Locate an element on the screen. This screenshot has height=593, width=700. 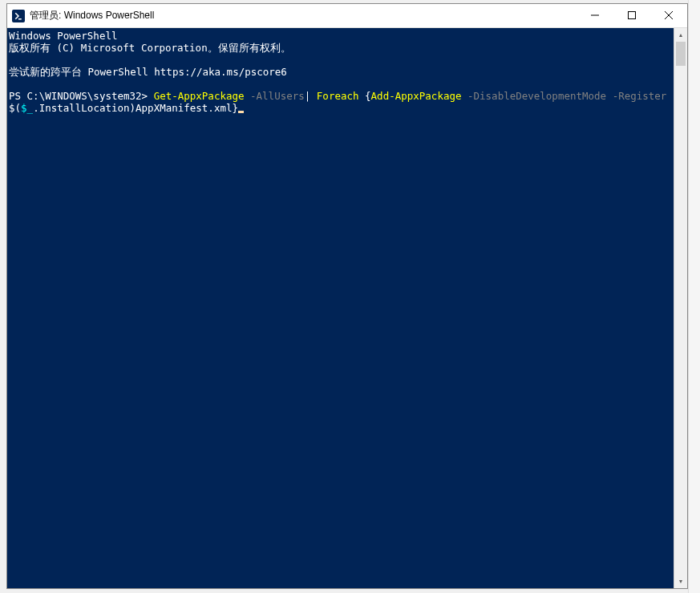
banner-line-1: Windows PowerShell is located at coordinates (63, 35).